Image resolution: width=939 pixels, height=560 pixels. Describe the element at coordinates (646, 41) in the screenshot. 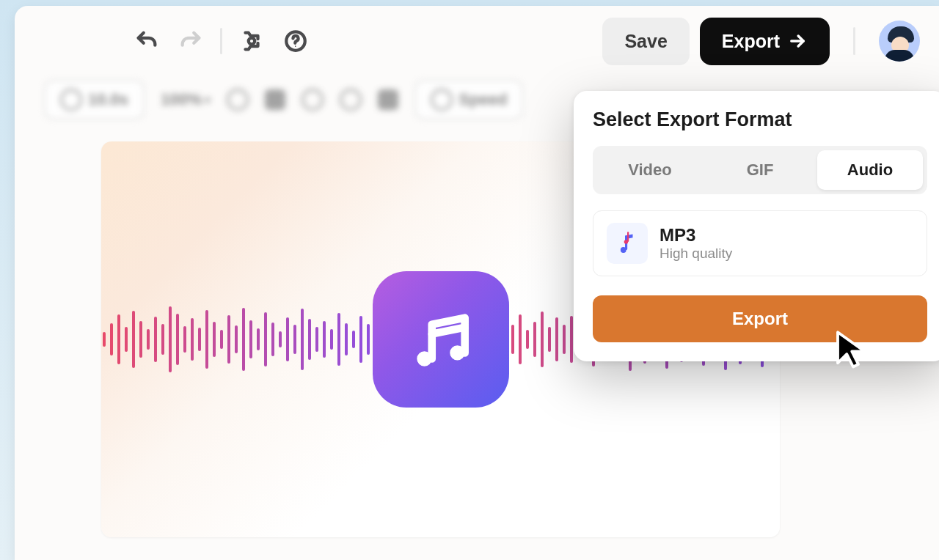

I see `save-label: Save` at that location.